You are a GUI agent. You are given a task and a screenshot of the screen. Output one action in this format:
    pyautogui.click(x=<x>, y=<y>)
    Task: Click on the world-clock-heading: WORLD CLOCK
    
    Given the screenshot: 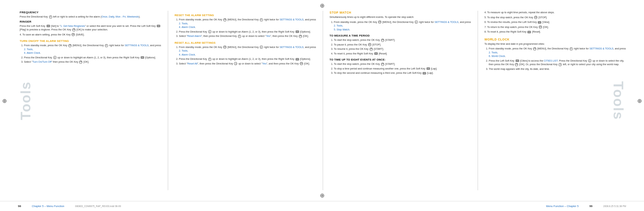 What is the action you would take?
    pyautogui.click(x=555, y=39)
    